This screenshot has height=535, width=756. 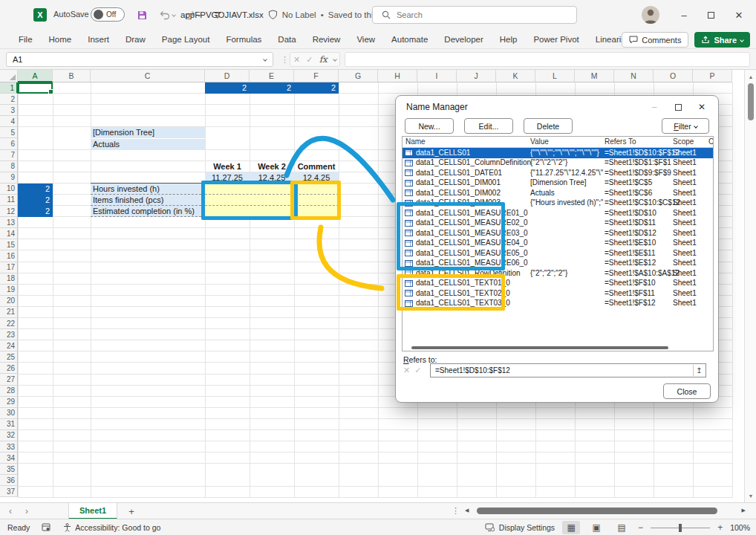 I want to click on cell-A10: 2, so click(x=36, y=189).